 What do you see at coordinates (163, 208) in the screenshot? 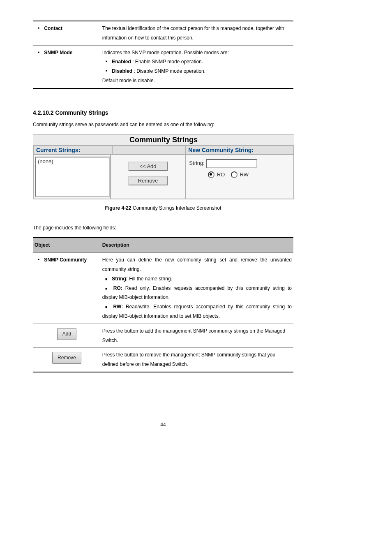
I see `figure-caption: Figure 4-22 Community Strings Interface …` at bounding box center [163, 208].